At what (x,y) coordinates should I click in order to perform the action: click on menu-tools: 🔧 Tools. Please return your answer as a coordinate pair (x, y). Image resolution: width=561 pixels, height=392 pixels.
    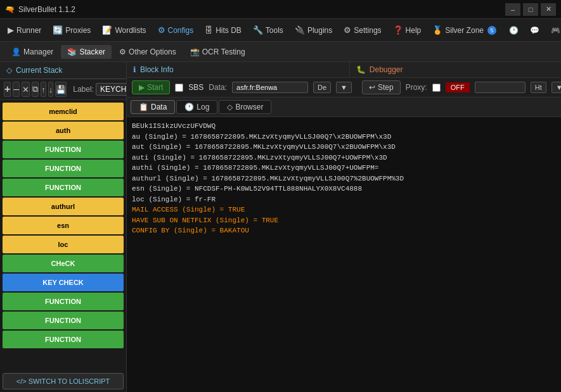
    Looking at the image, I should click on (268, 30).